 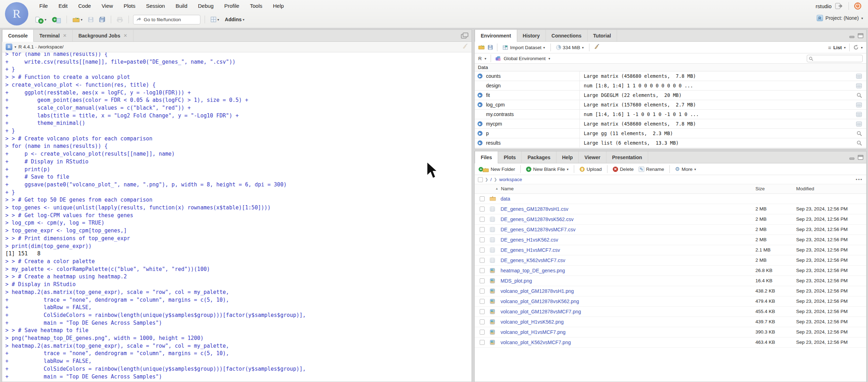 I want to click on environment-object-row: ▶ log_cpm Large matrix (157680 elements,…, so click(x=670, y=105).